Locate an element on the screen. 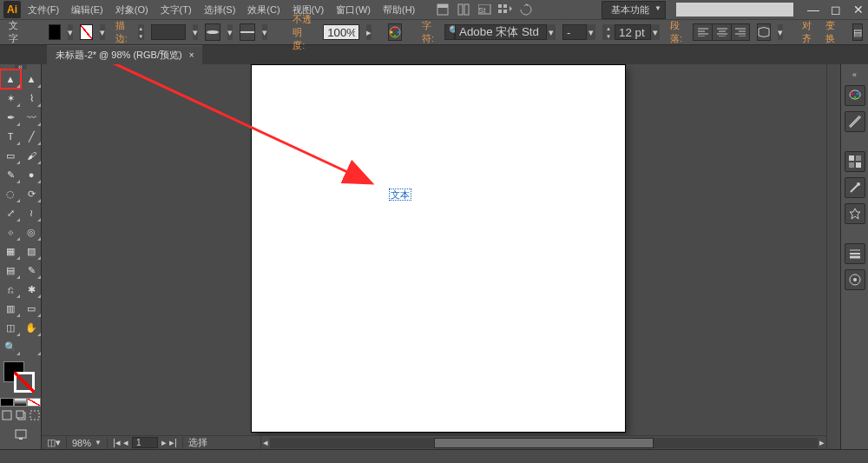 The image size is (868, 463). tab-close-button: × is located at coordinates (192, 56).